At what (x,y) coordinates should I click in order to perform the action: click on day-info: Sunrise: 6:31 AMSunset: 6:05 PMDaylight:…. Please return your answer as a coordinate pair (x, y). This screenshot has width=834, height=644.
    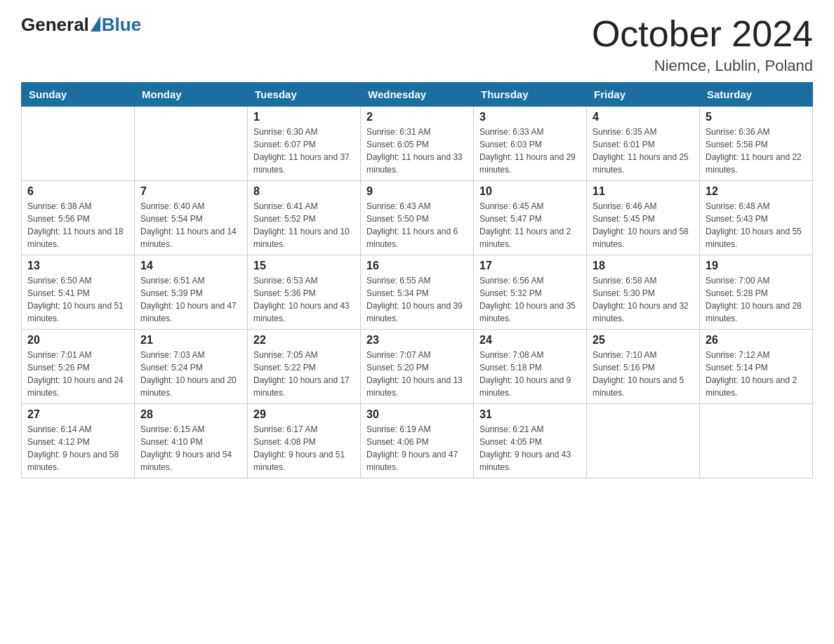
    Looking at the image, I should click on (417, 151).